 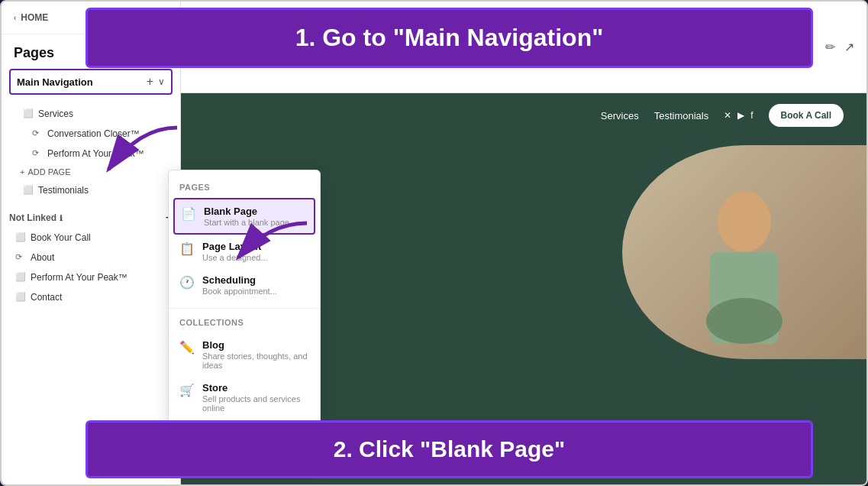 I want to click on scheduling-icon: 🕐, so click(x=187, y=283).